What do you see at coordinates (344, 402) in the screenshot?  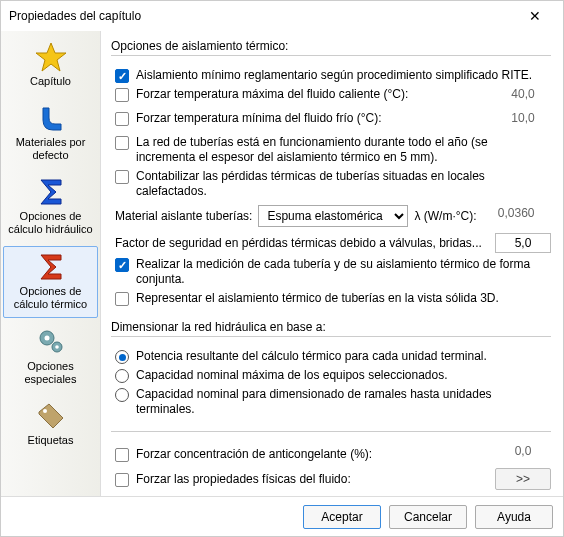 I see `sizing-opt3-label: Capacidad nominal para dimensionado de r…` at bounding box center [344, 402].